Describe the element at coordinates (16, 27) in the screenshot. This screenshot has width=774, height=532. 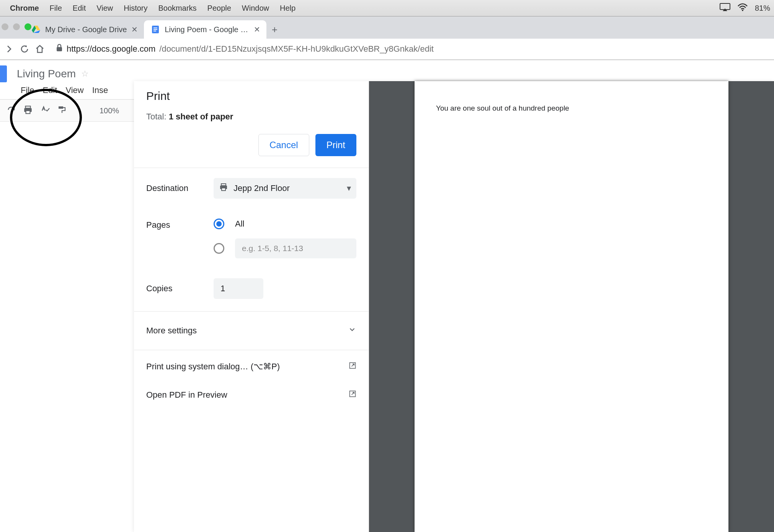
I see `window-minimize-icon` at that location.